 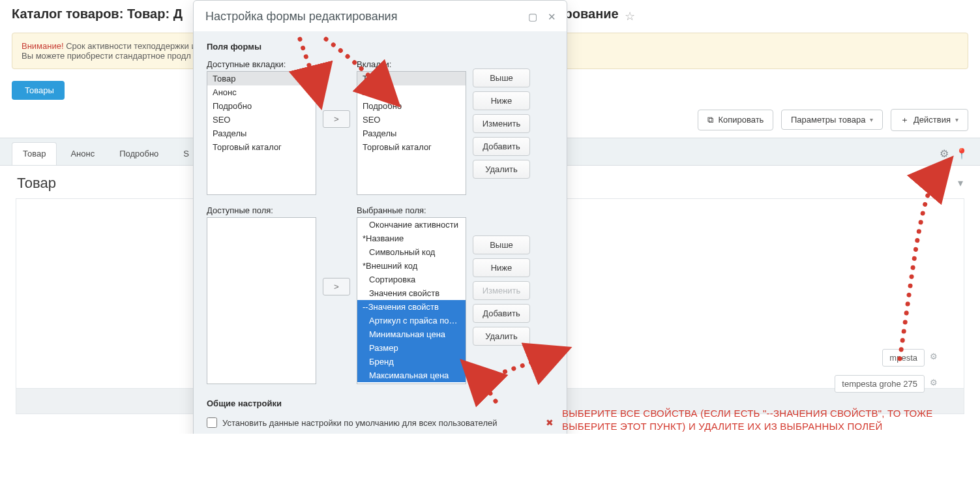 What do you see at coordinates (962, 154) in the screenshot?
I see `pin-icon: 📍` at bounding box center [962, 154].